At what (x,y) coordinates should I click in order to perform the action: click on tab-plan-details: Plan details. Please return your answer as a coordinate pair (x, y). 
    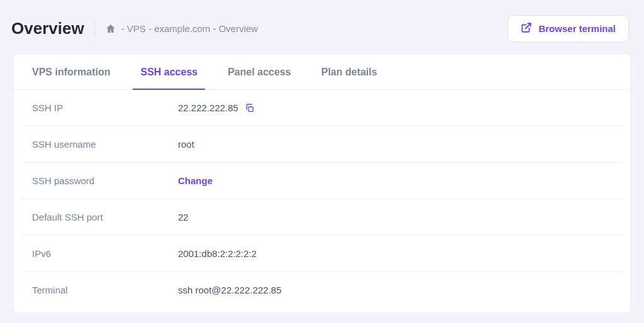
    Looking at the image, I should click on (350, 72).